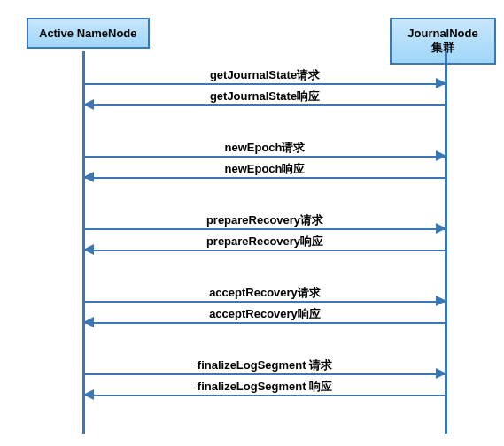 This screenshot has height=446, width=504. What do you see at coordinates (265, 242) in the screenshot?
I see `message-label: prepareRecovery响应` at bounding box center [265, 242].